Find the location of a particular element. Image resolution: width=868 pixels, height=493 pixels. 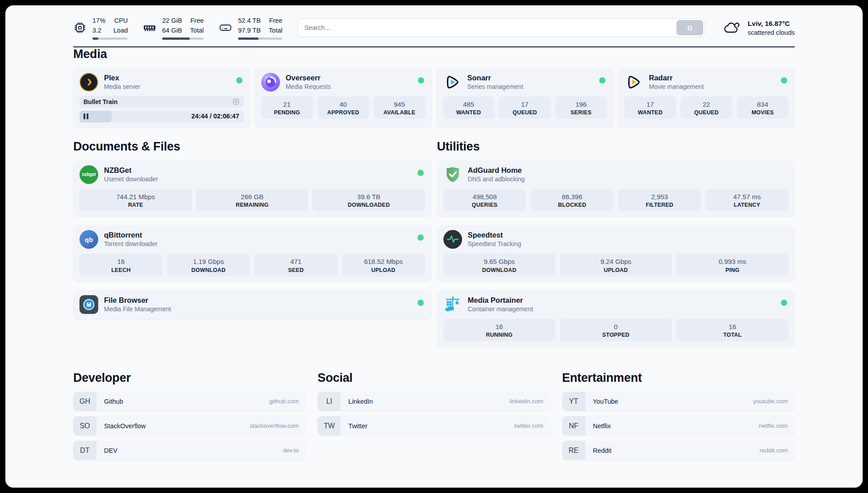

bookmark-name: YouTube is located at coordinates (602, 401).